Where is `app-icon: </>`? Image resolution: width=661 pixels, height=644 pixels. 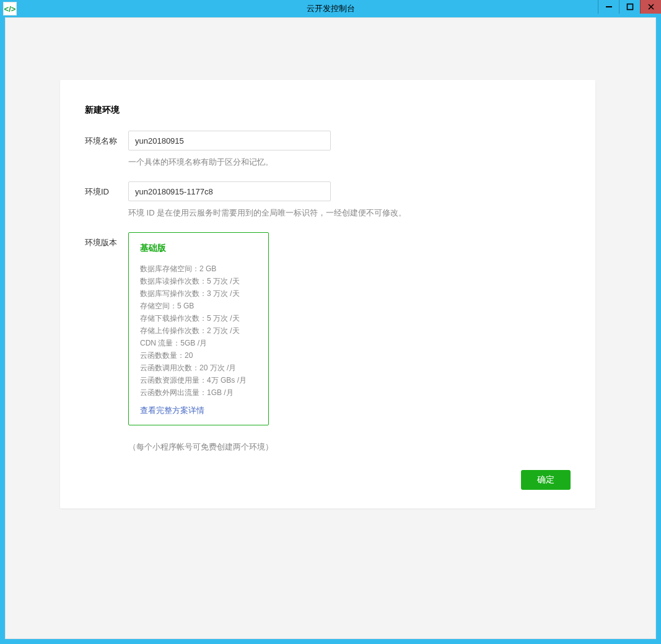 app-icon: </> is located at coordinates (10, 9).